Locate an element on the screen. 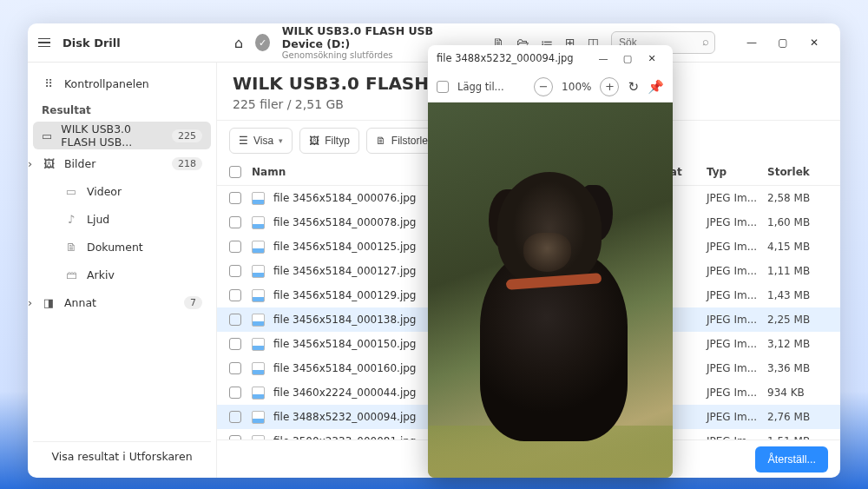  preview-titlebar: file 3488x5232_000094.jpg — ▢ ✕ is located at coordinates (550, 58).